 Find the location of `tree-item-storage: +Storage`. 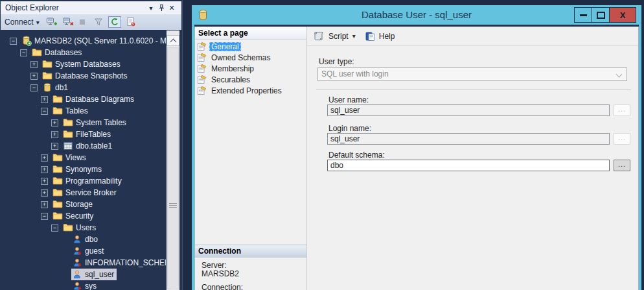

tree-item-storage: +Storage is located at coordinates (83, 204).